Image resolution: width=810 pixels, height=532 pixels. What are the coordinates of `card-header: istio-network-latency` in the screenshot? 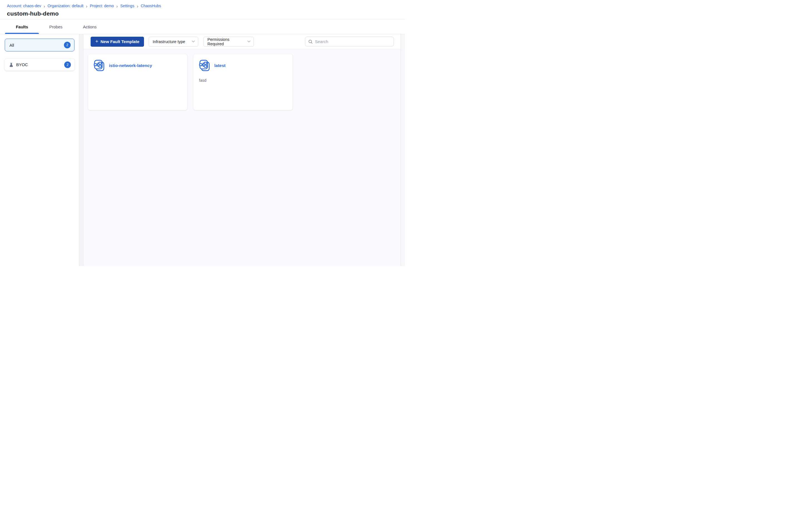 It's located at (137, 66).